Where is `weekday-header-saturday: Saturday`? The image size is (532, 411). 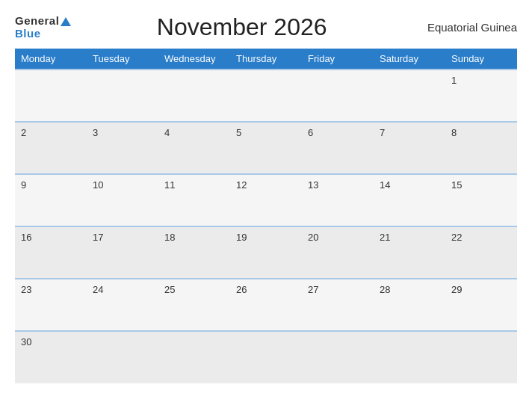
weekday-header-saturday: Saturday is located at coordinates (409, 59).